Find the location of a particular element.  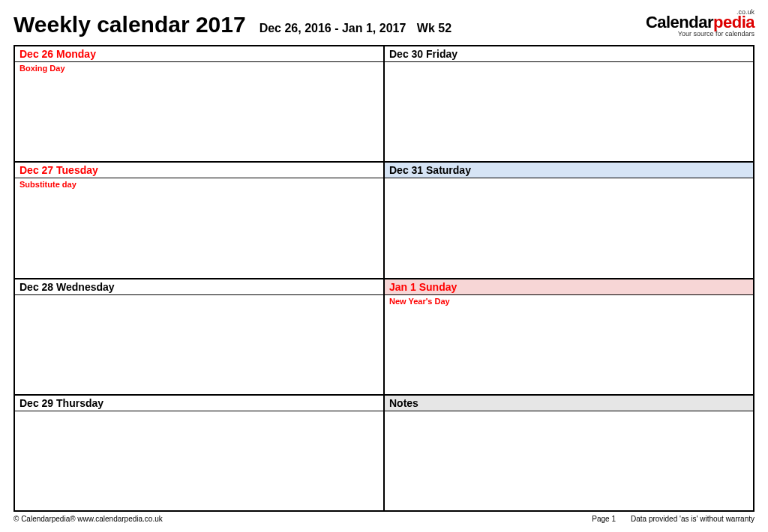

day-cell-monday: Dec 26 Monday Boxing Day is located at coordinates (200, 103).